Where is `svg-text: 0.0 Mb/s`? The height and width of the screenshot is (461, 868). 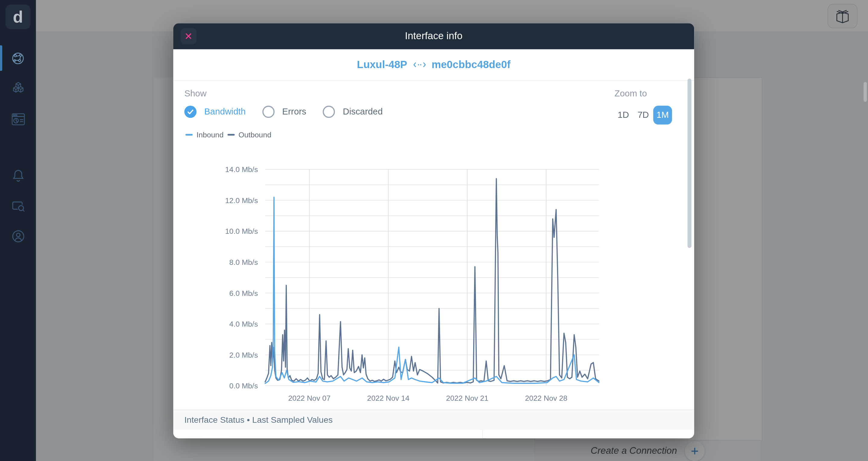 svg-text: 0.0 Mb/s is located at coordinates (244, 386).